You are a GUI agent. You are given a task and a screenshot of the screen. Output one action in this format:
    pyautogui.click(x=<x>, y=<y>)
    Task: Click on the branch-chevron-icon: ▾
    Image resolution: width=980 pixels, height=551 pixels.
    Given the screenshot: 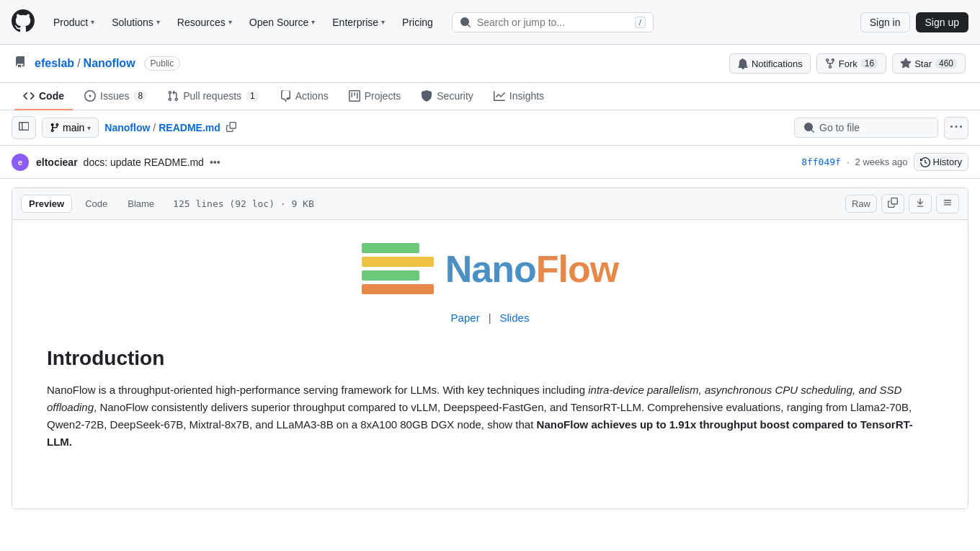 What is the action you would take?
    pyautogui.click(x=89, y=128)
    